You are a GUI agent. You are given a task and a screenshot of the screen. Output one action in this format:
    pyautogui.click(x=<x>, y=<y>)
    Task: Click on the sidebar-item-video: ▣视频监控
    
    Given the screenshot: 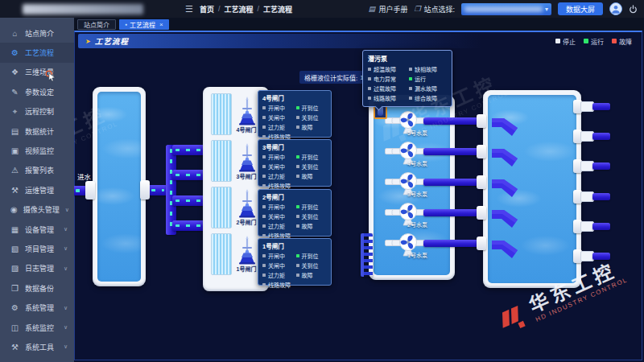 What is the action you would take?
    pyautogui.click(x=37, y=150)
    